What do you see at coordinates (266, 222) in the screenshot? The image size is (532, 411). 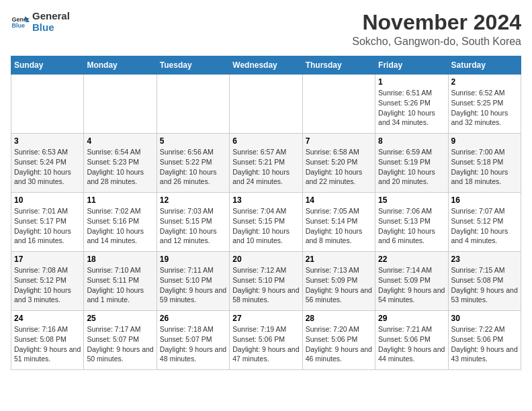 I see `calendar-cell: 13Sunrise: 7:04 AM Sunset: 5:15 PM Dayli…` at bounding box center [266, 222].